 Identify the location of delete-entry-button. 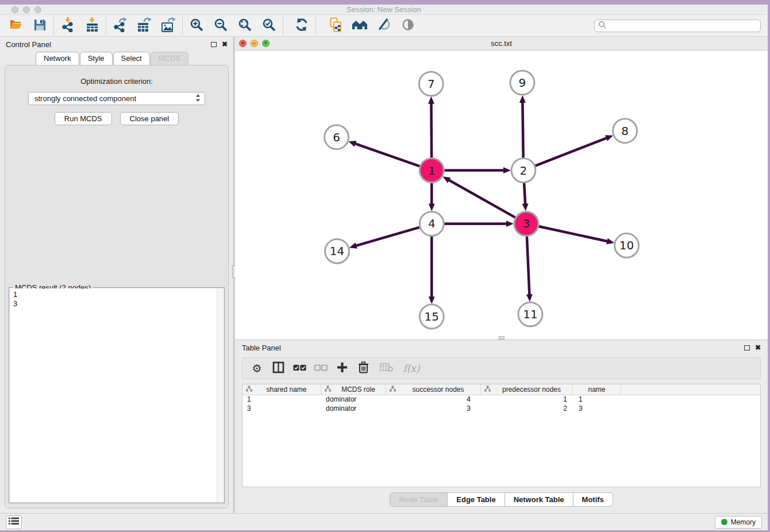
(363, 368).